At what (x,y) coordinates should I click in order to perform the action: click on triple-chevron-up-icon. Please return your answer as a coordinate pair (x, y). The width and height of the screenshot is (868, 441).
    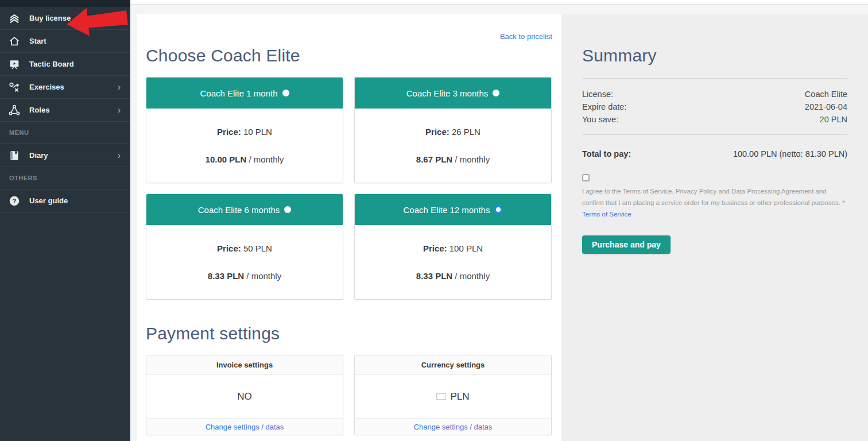
    Looking at the image, I should click on (14, 18).